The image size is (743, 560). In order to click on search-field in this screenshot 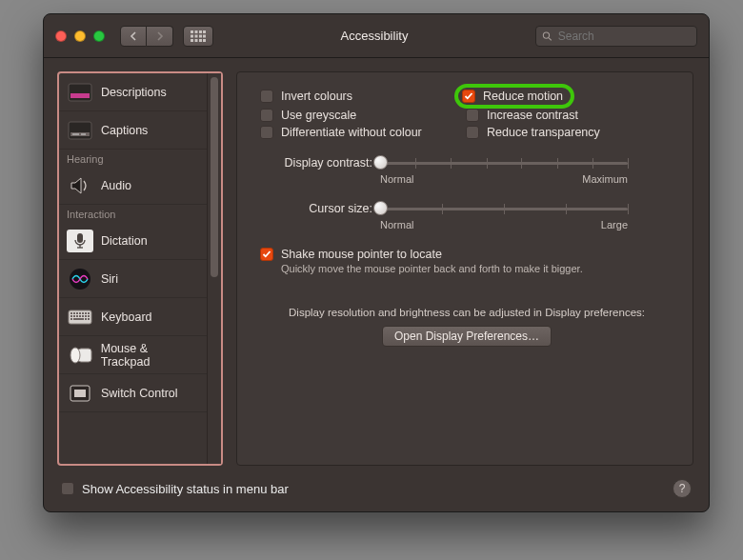, I will do `click(616, 36)`.